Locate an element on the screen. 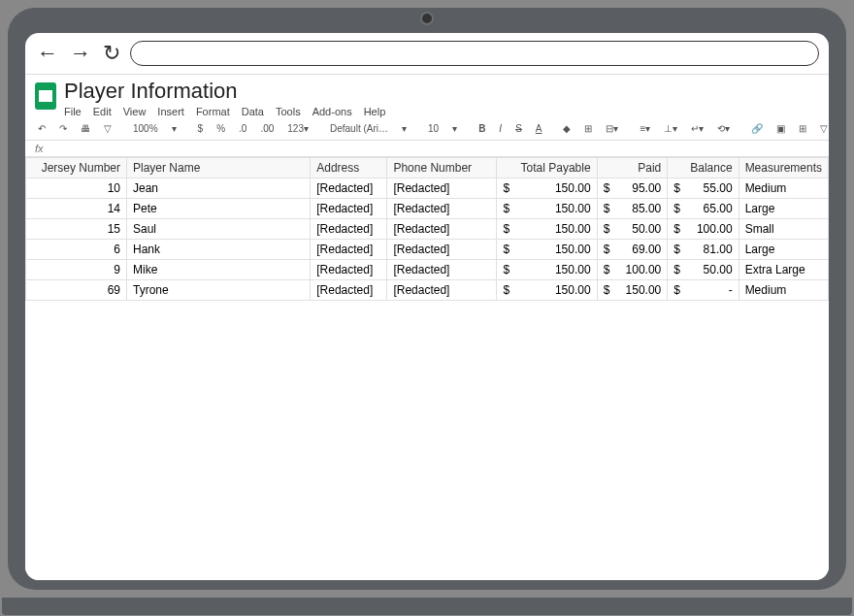  cell-paid: $100.00 is located at coordinates (633, 270).